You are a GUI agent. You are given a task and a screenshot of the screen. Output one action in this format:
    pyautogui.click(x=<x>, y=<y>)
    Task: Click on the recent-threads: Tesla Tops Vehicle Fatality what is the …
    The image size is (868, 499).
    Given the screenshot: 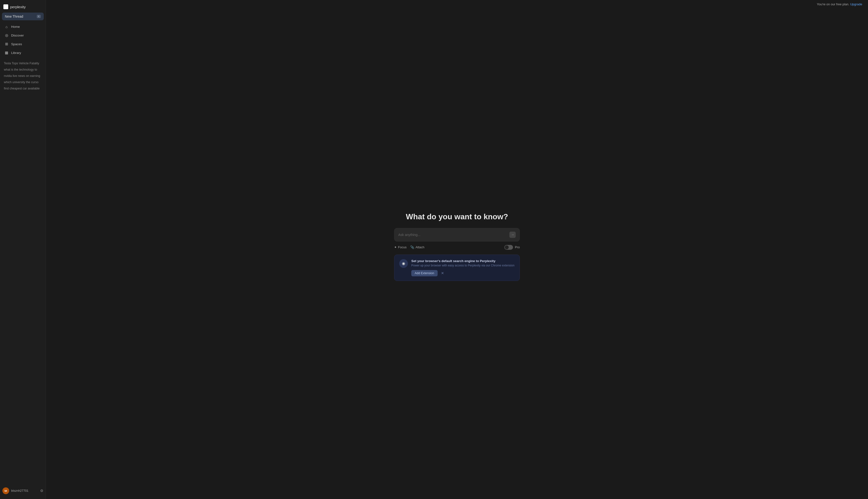 What is the action you would take?
    pyautogui.click(x=23, y=75)
    